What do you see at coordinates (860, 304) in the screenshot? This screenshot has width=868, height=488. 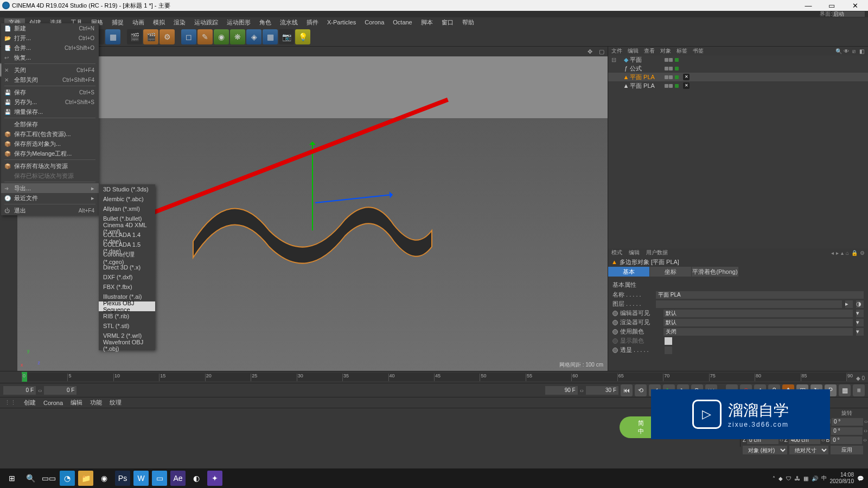 I see `layer-more: ◑` at bounding box center [860, 304].